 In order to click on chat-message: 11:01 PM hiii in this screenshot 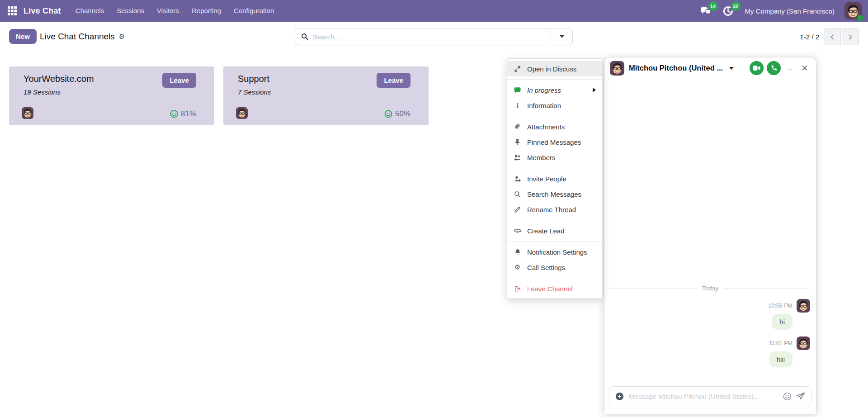, I will do `click(710, 354)`.